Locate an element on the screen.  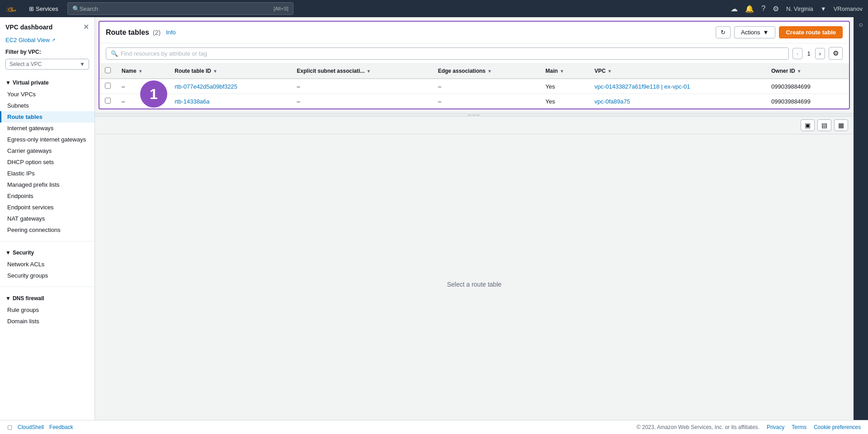
pagination: ‹ 1 › is located at coordinates (809, 53).